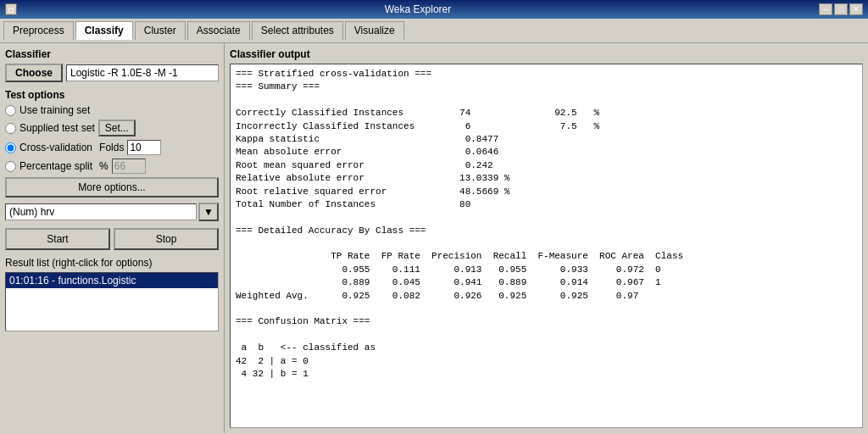 The width and height of the screenshot is (868, 434). Describe the element at coordinates (117, 128) in the screenshot. I see `set-button: Set...` at that location.